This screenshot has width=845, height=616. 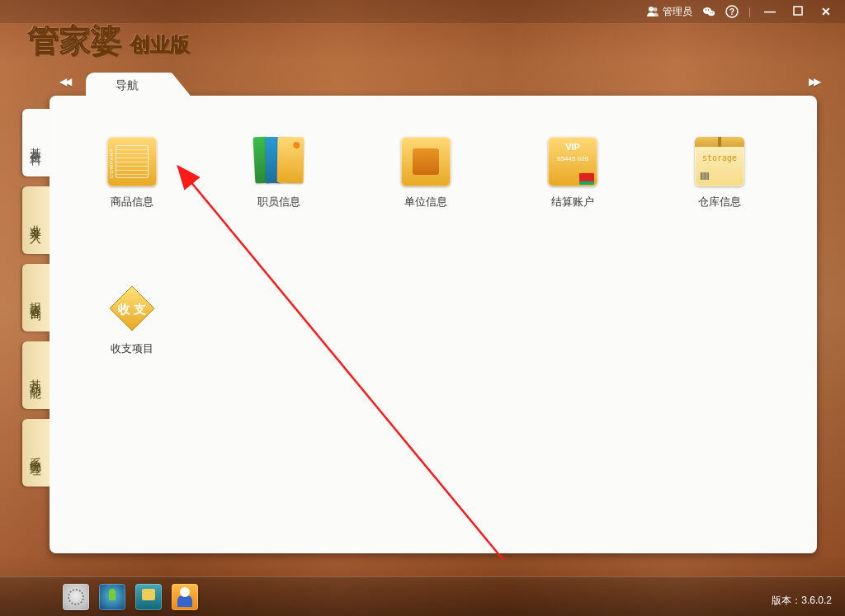 I want to click on dock, so click(x=106, y=597).